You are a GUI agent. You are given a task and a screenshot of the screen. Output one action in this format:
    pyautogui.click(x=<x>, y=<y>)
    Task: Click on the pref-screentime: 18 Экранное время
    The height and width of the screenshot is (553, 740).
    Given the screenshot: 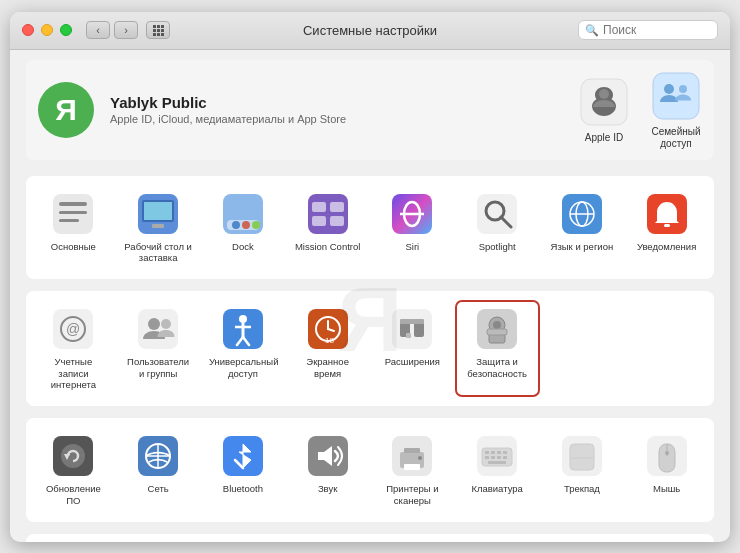 What is the action you would take?
    pyautogui.click(x=328, y=348)
    